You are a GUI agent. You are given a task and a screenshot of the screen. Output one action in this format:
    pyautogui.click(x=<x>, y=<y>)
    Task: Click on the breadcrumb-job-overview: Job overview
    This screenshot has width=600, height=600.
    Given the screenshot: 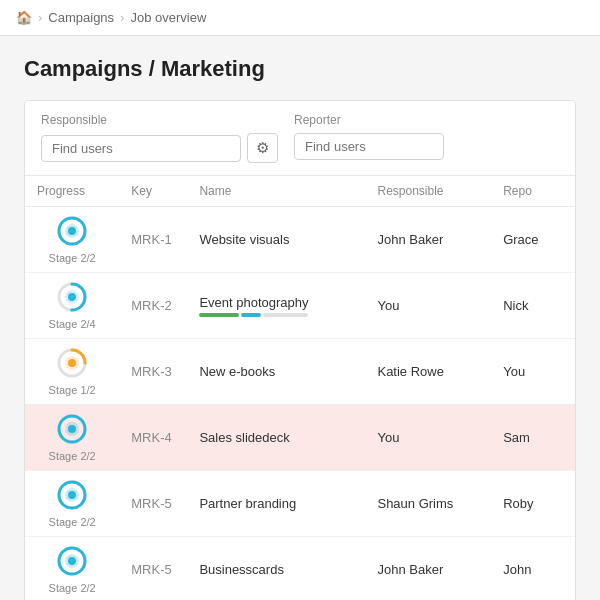 What is the action you would take?
    pyautogui.click(x=168, y=18)
    